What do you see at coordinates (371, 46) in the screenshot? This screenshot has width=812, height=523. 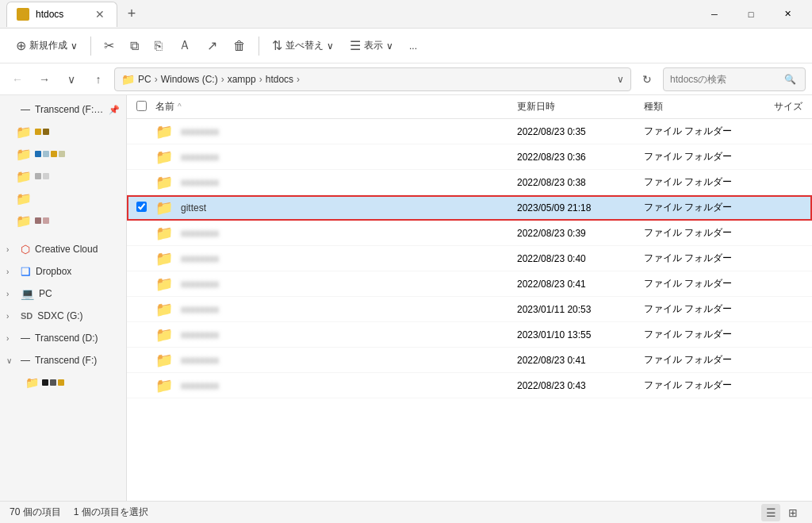 I see `view-button: ☰ 表示 ∨` at bounding box center [371, 46].